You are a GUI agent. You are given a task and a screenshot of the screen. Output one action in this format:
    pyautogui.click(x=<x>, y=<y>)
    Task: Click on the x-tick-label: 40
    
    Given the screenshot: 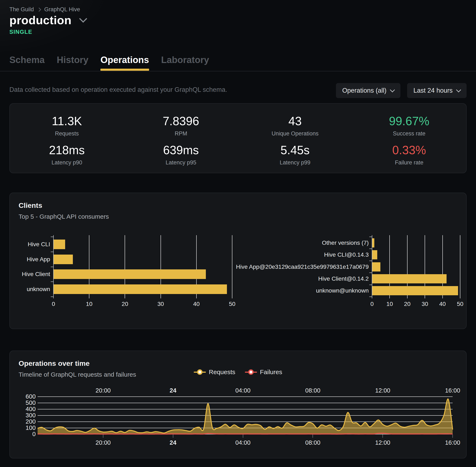 What is the action you would take?
    pyautogui.click(x=443, y=304)
    